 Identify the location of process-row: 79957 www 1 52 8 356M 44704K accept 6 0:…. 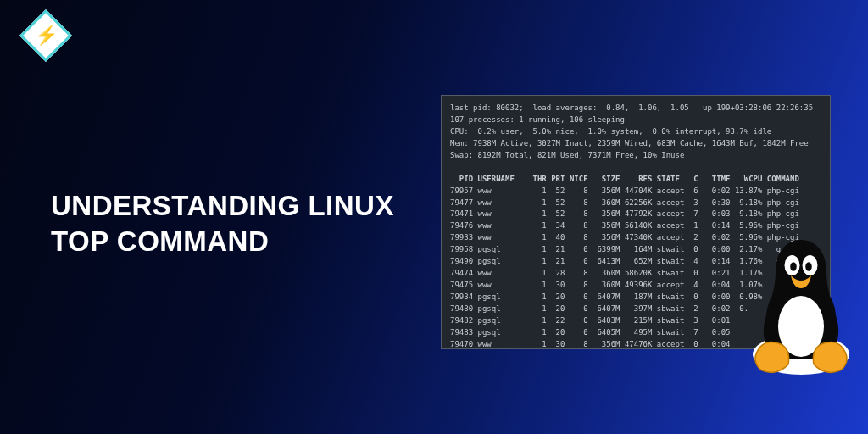
(625, 191).